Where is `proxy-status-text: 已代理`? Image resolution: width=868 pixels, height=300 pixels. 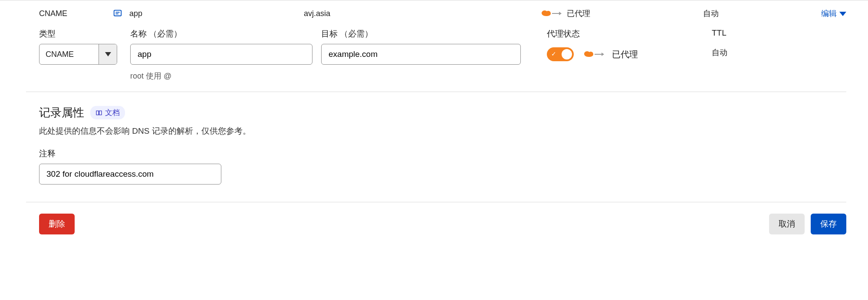
proxy-status-text: 已代理 is located at coordinates (625, 55).